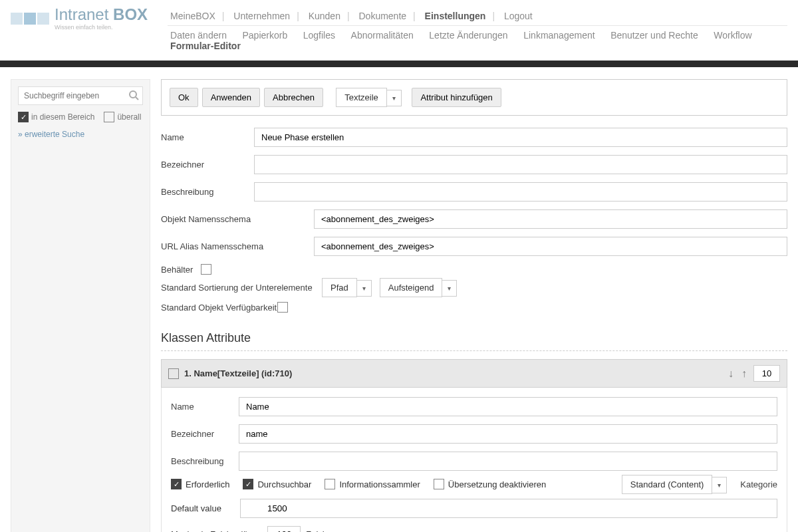  What do you see at coordinates (219, 307) in the screenshot?
I see `availability-label: Standard Objekt Verfügbarkeit` at bounding box center [219, 307].